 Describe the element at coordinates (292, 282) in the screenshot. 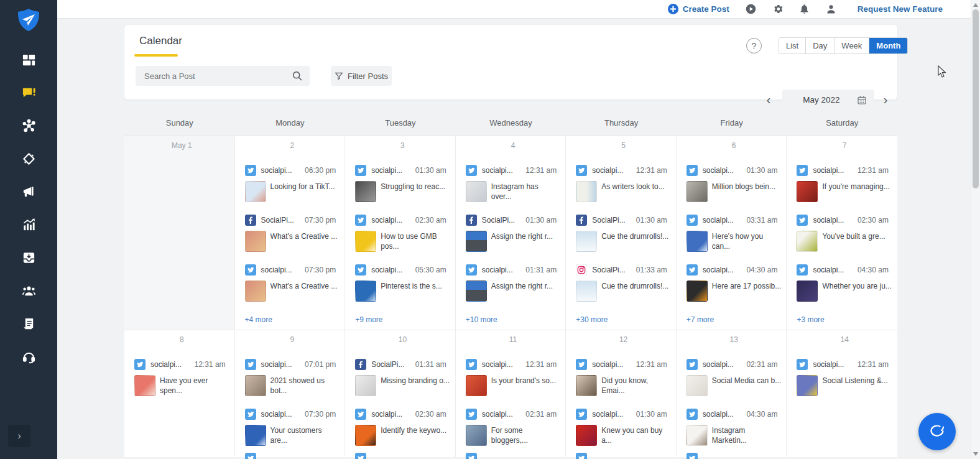

I see `calendar-post: socialpi...07:30 pmWhat's a Creative ...` at that location.